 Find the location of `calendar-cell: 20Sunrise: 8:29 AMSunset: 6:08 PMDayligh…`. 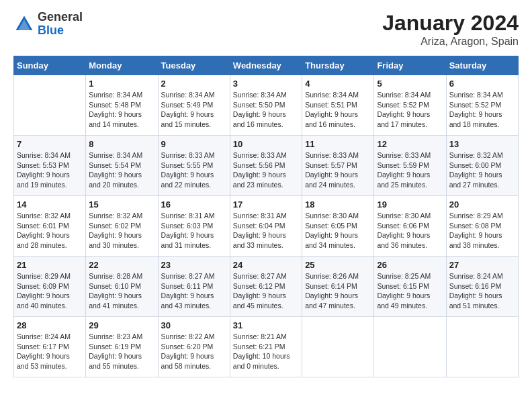

calendar-cell: 20Sunrise: 8:29 AMSunset: 6:08 PMDayligh… is located at coordinates (482, 226).